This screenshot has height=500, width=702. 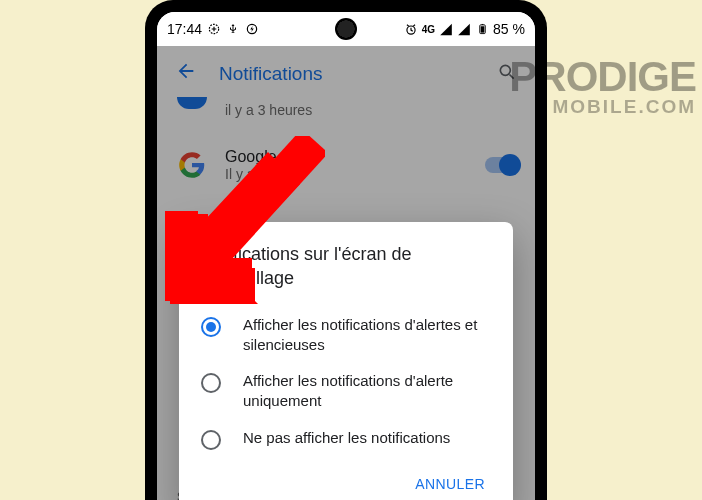 I want to click on option-text-1: Afficher les notifications d'alerte uniq…, so click(x=367, y=392).